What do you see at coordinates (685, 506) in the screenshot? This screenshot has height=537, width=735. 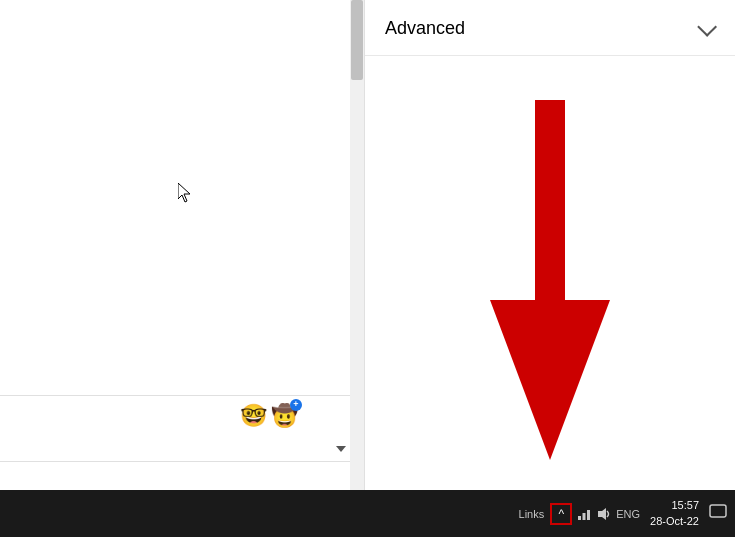 I see `taskbar-time: 15:57` at bounding box center [685, 506].